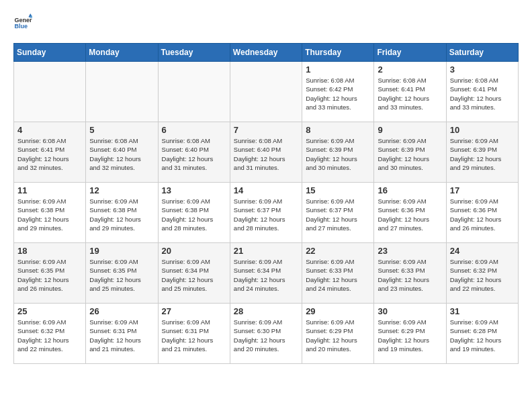  Describe the element at coordinates (21, 26) in the screenshot. I see `svg-text: Blue` at that location.